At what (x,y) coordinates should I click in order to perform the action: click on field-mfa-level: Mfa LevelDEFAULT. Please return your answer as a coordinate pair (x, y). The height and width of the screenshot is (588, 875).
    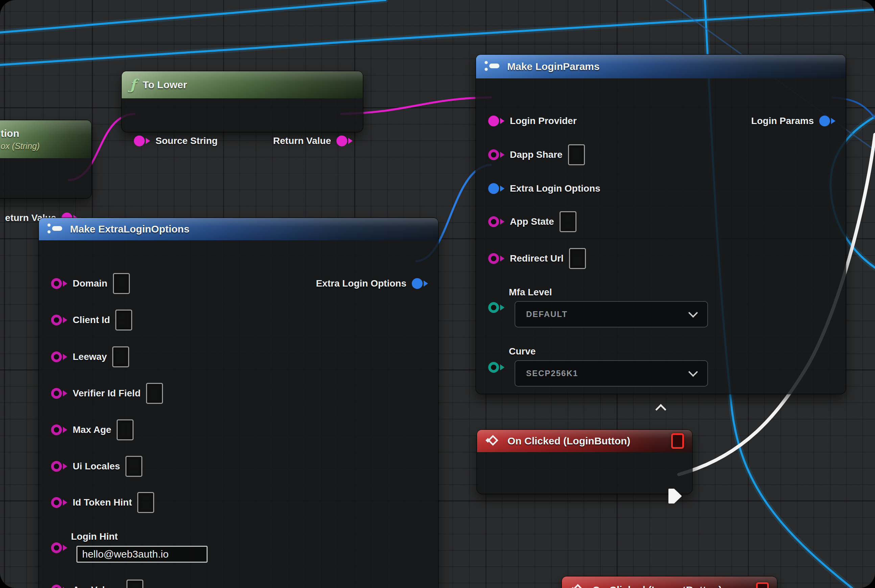
    Looking at the image, I should click on (609, 307).